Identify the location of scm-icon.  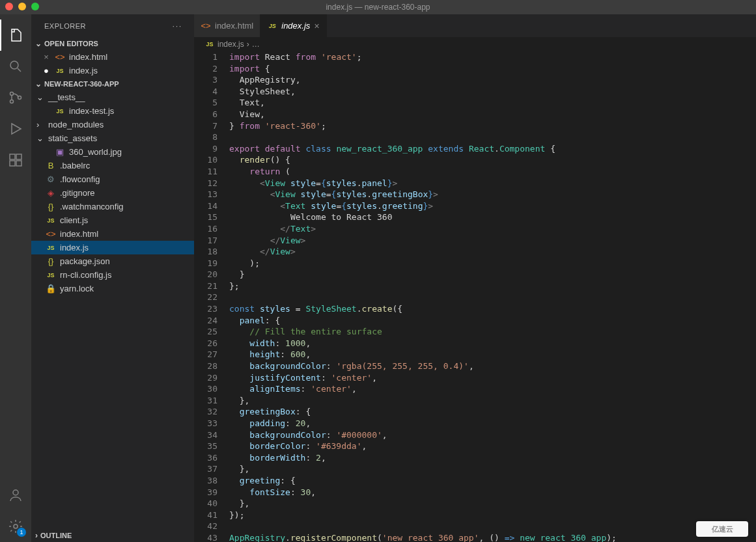
(16, 98).